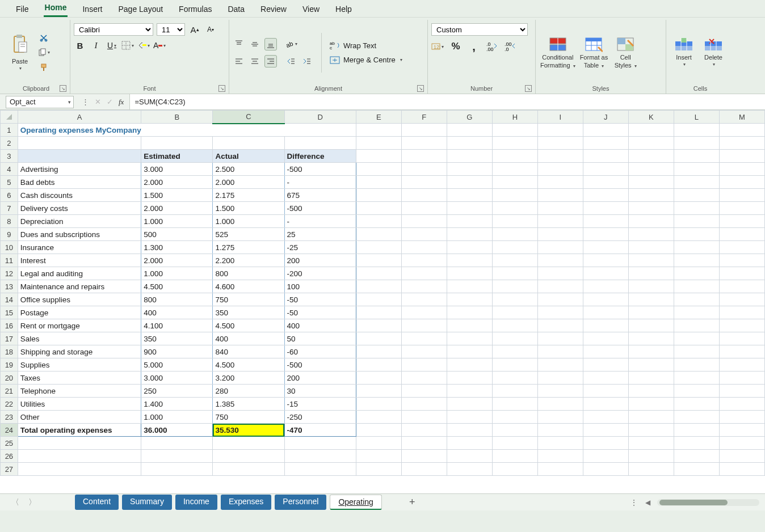 The height and width of the screenshot is (532, 765). Describe the element at coordinates (177, 117) in the screenshot. I see `col-header-B: B` at that location.